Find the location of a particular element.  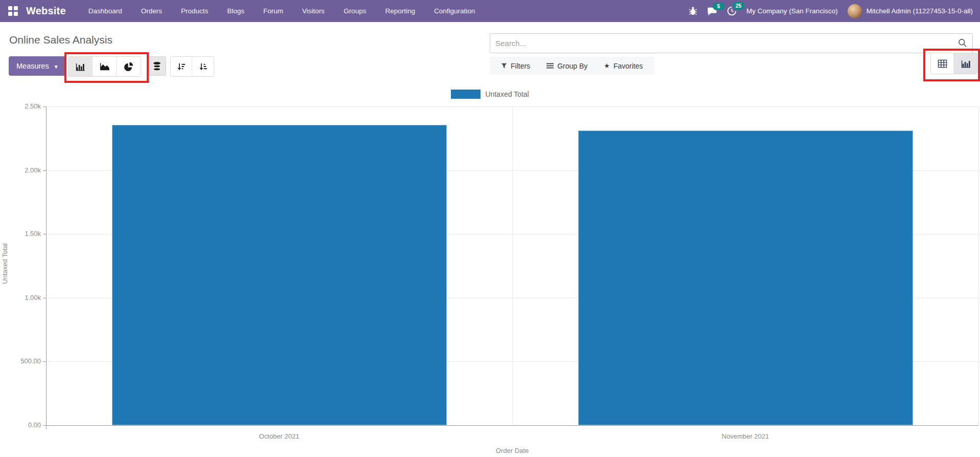

nav-item-forum: Forum is located at coordinates (273, 11).